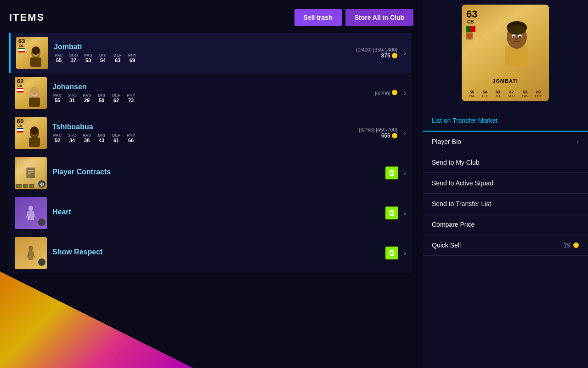  Describe the element at coordinates (103, 60) in the screenshot. I see `stat-value: 54` at that location.